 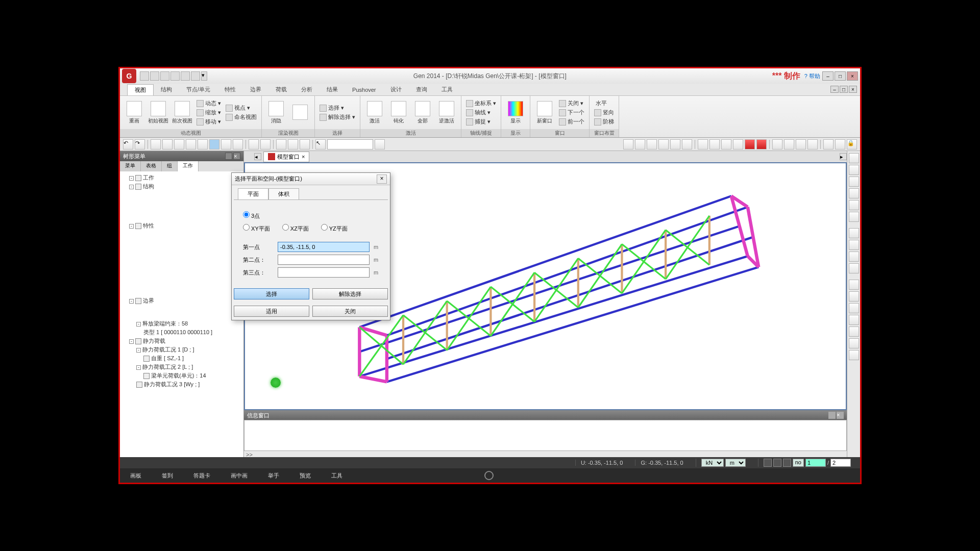 I want to click on tree-tab: 菜单, so click(x=131, y=166).